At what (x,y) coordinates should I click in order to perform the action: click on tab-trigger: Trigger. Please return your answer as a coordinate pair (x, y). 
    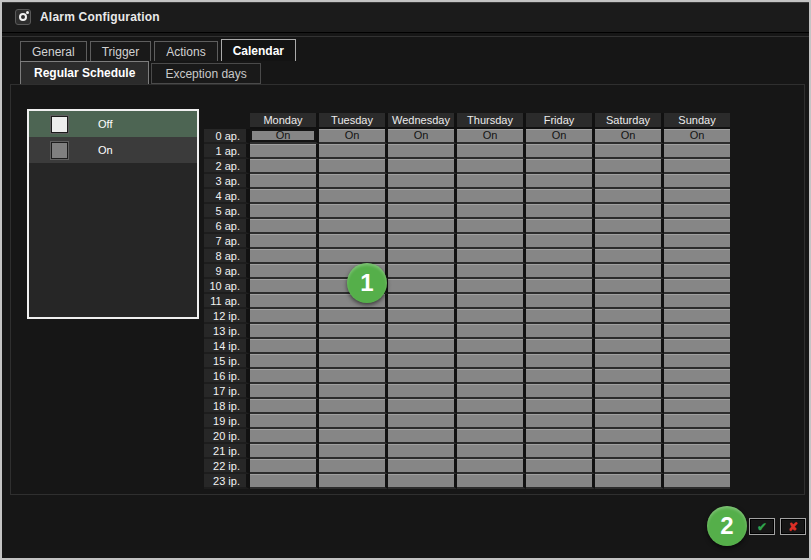
    Looking at the image, I should click on (121, 51).